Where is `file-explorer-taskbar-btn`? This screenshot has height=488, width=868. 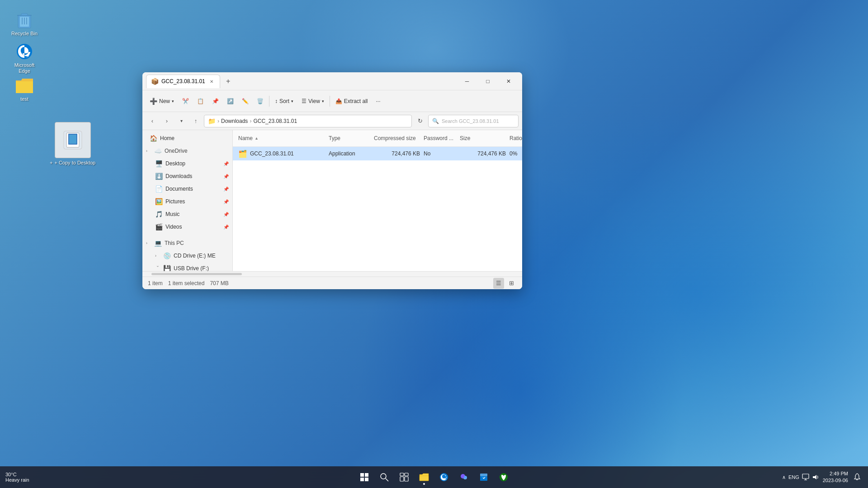 file-explorer-taskbar-btn is located at coordinates (424, 477).